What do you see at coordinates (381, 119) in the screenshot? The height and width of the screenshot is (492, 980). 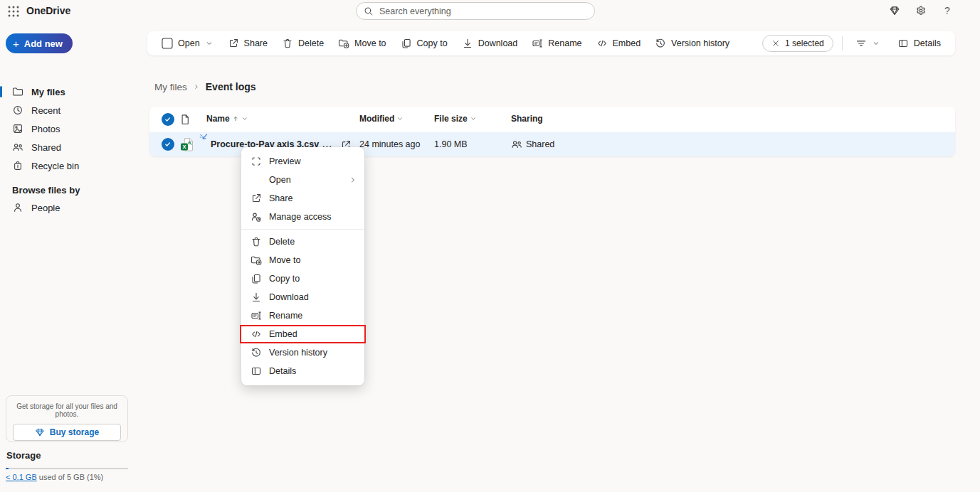 I see `column-header-modified: Modified` at bounding box center [381, 119].